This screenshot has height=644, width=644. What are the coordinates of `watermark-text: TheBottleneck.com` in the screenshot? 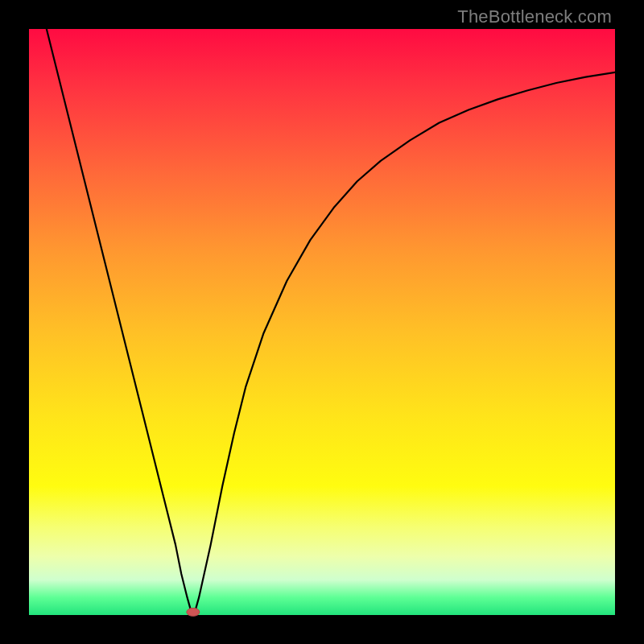 It's located at (535, 17).